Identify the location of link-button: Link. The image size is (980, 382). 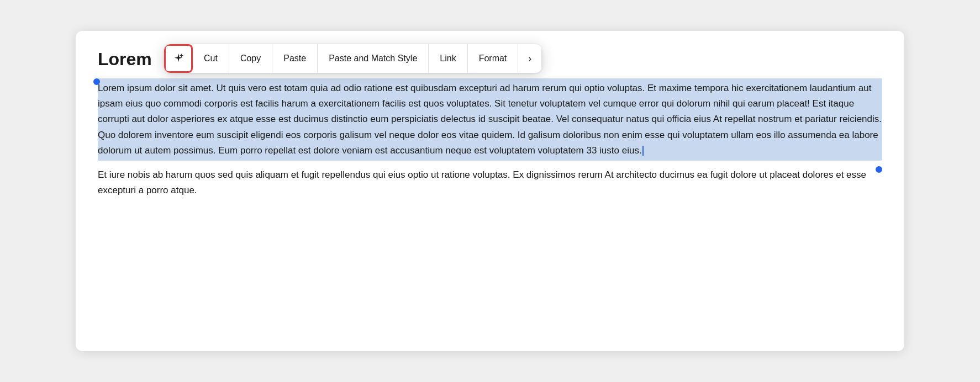
(448, 59).